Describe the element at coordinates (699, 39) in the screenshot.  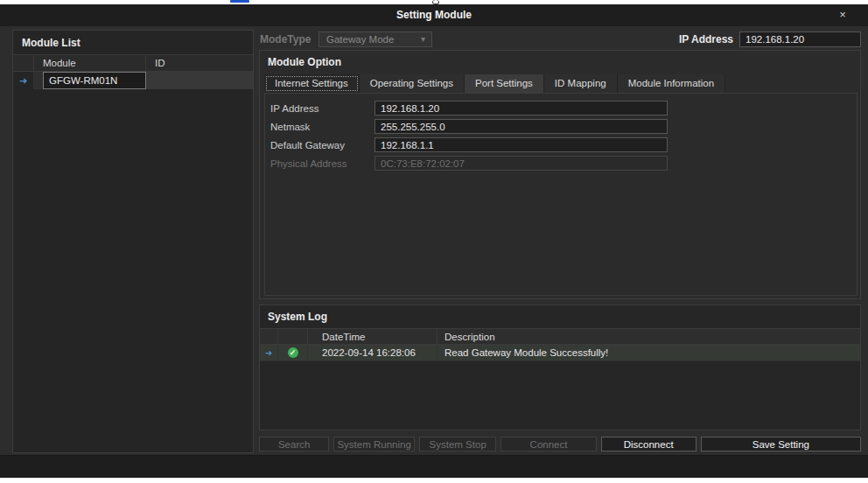
I see `ip-address-label: IP Address` at that location.